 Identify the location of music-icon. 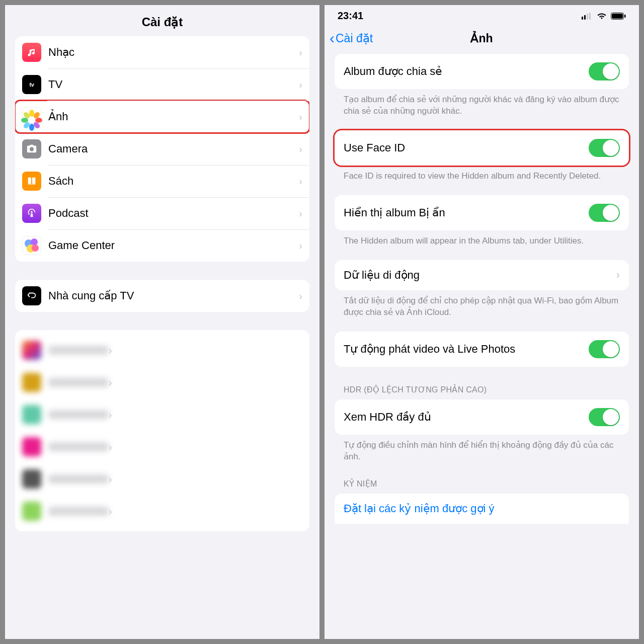
(32, 52).